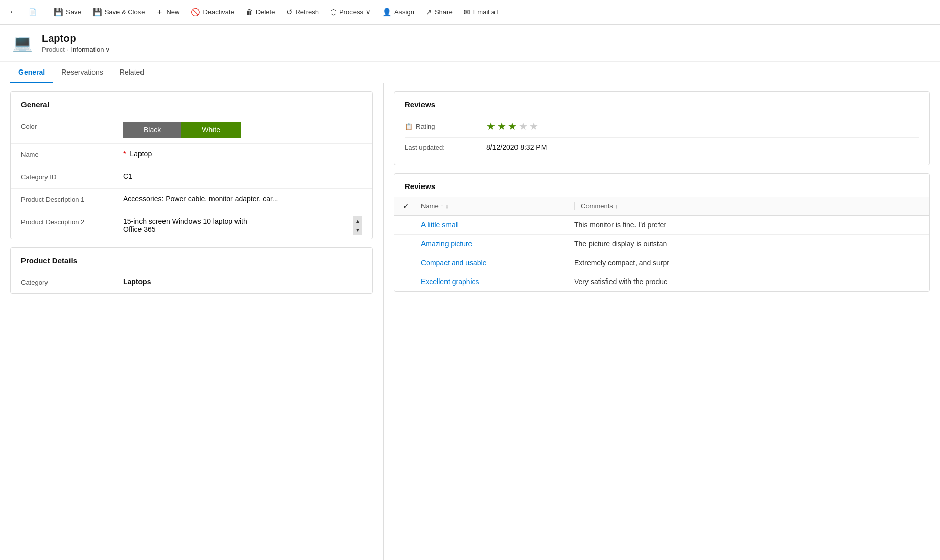 This screenshot has height=560, width=940. I want to click on color-row: Color Black White, so click(192, 129).